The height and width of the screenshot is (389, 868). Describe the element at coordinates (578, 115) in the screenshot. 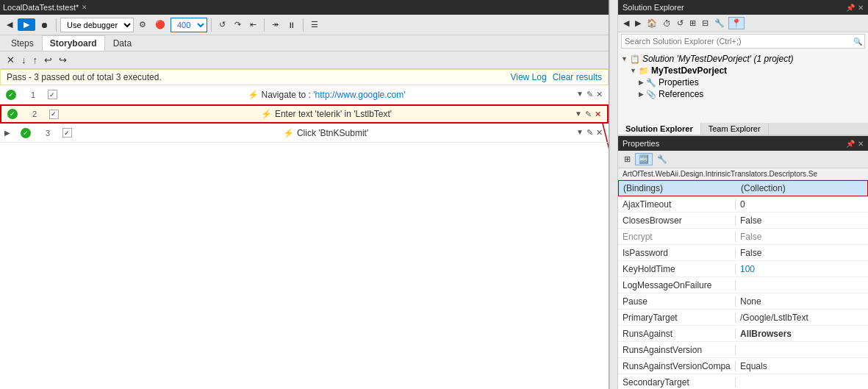

I see `step-dropdown-2: ▼` at that location.